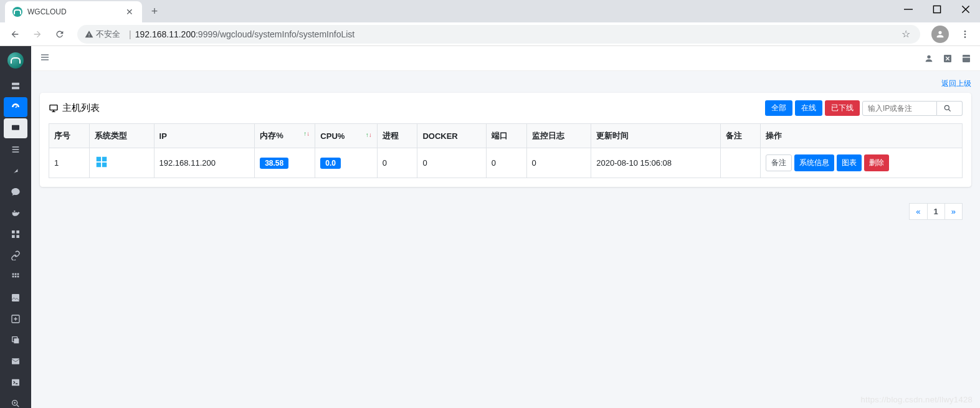  Describe the element at coordinates (16, 382) in the screenshot. I see `sidebar-item-terminal` at that location.